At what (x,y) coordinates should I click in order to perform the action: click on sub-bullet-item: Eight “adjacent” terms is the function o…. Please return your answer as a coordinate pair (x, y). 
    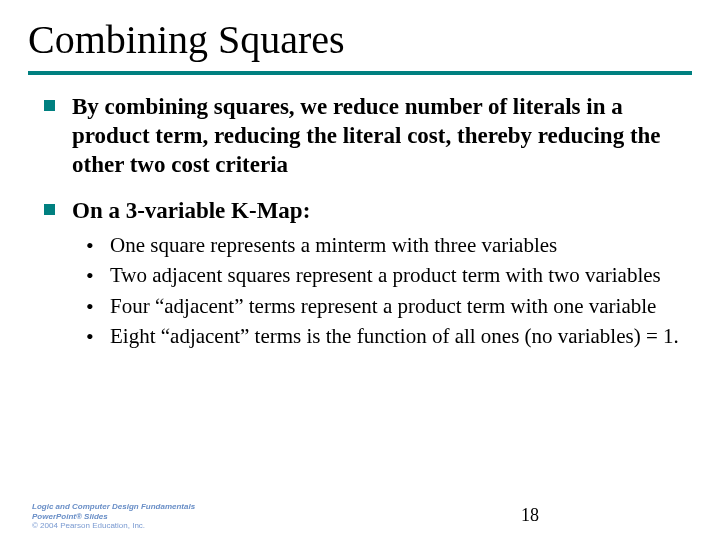
    Looking at the image, I should click on (384, 336).